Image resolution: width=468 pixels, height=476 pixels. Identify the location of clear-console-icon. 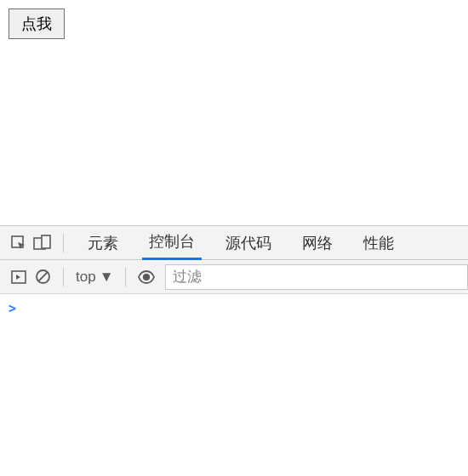
(43, 277).